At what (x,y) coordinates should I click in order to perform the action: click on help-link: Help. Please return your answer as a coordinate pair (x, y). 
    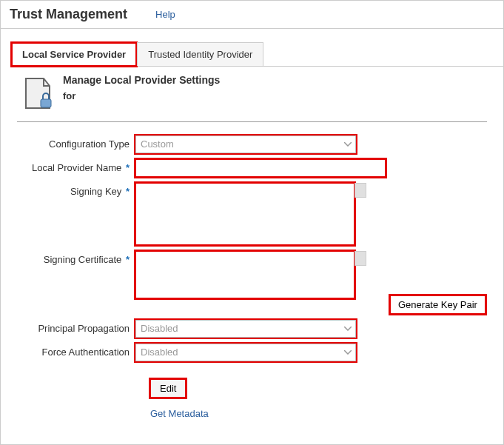
    Looking at the image, I should click on (166, 15).